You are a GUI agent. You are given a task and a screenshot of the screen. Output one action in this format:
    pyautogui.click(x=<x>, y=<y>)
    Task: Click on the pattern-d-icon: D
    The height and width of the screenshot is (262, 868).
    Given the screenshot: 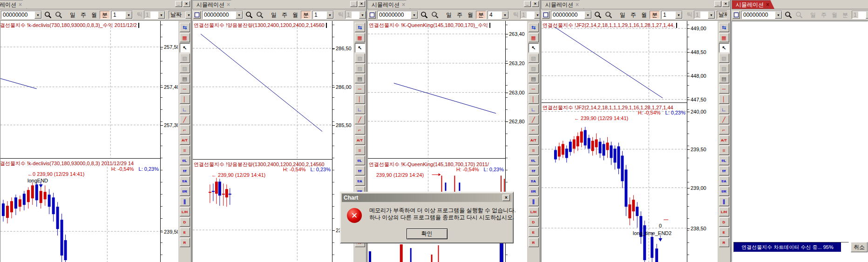 What is the action you would take?
    pyautogui.click(x=185, y=222)
    